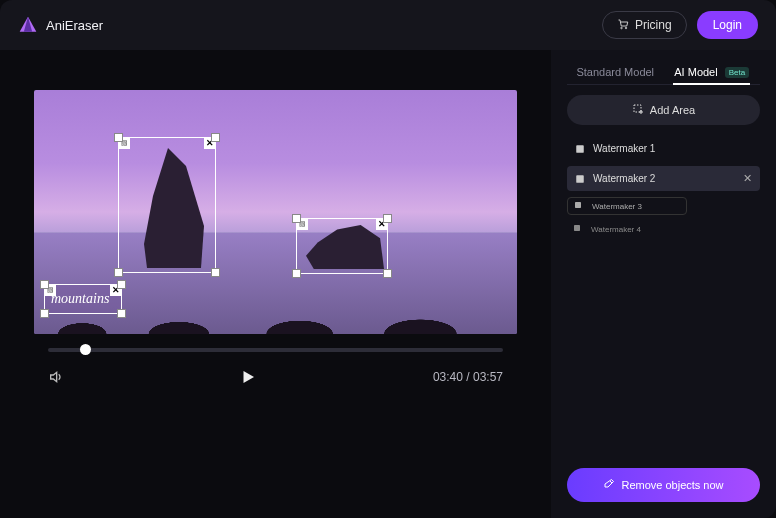 This screenshot has width=776, height=518. Describe the element at coordinates (664, 110) in the screenshot. I see `add-area-button: Add Area` at that location.